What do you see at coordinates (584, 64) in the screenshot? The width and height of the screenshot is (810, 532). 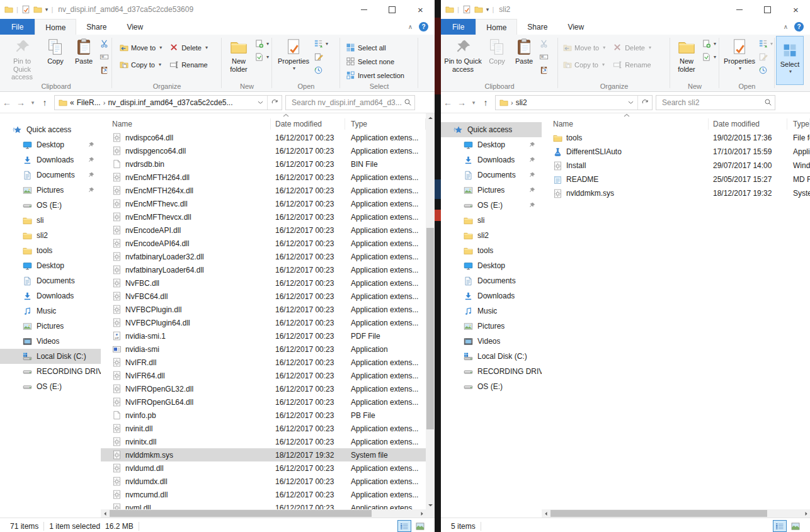 I see `copy-to-button: Copy to▾` at bounding box center [584, 64].